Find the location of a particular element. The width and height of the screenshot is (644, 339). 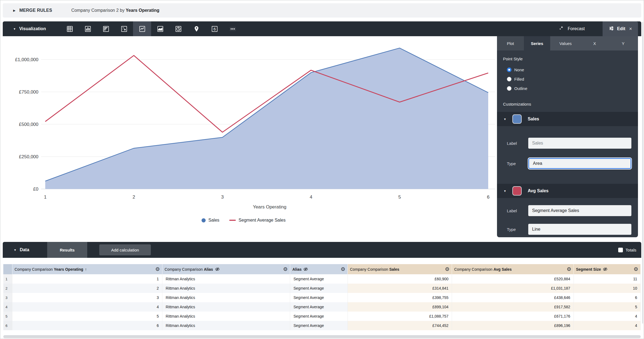

cell-sales: £314,841 is located at coordinates (400, 288).